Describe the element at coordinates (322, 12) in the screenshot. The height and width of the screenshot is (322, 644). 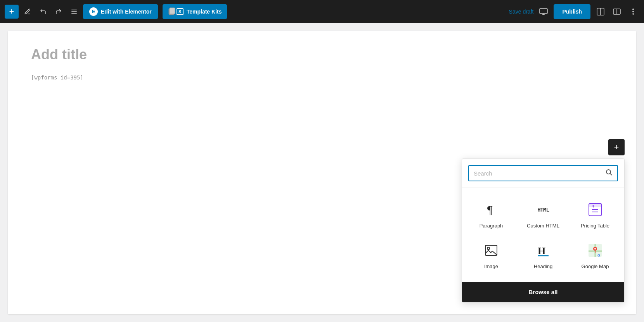
I see `main-toolbar: + E Edit with Elementor S Template Kits …` at that location.